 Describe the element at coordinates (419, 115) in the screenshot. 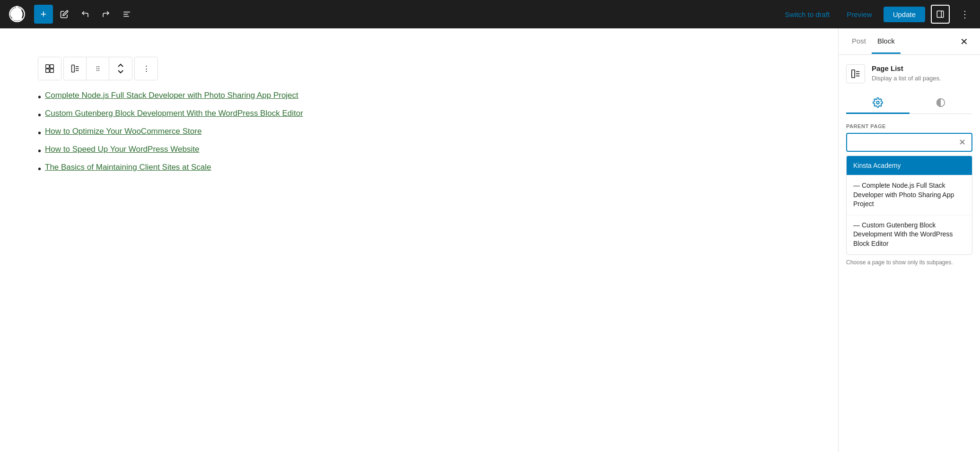

I see `list-item: Custom Gutenberg Block Development With …` at that location.